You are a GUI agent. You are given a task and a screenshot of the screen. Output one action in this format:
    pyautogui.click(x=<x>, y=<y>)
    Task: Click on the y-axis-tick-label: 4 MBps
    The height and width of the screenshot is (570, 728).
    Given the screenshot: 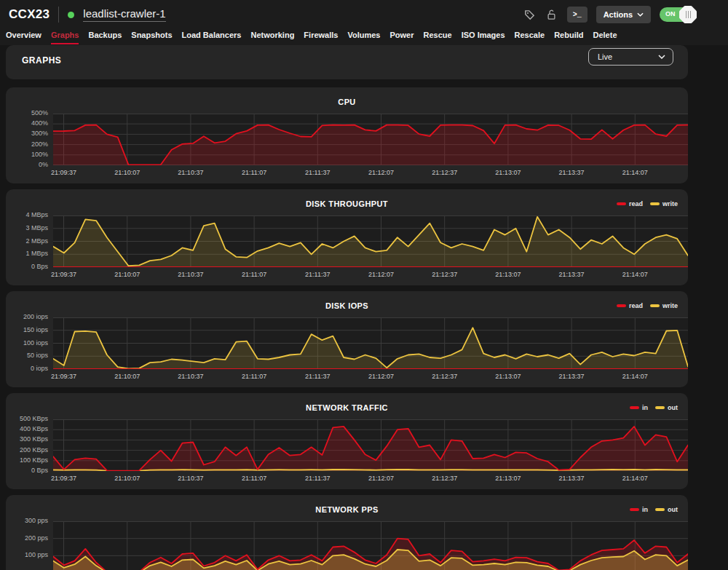 What is the action you would take?
    pyautogui.click(x=27, y=215)
    